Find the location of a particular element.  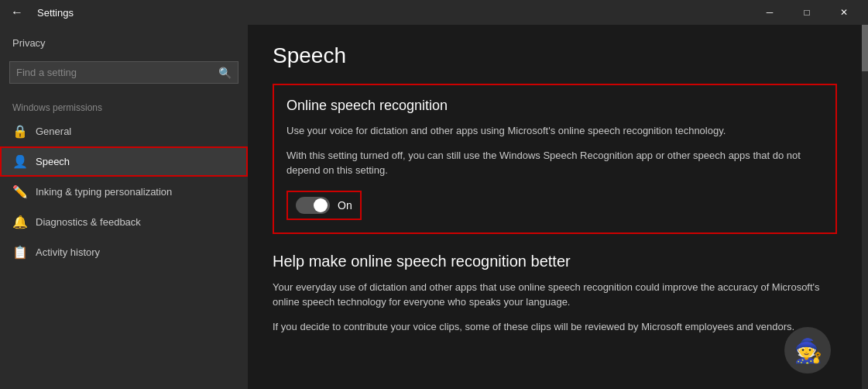

mascot-image: 🧙 is located at coordinates (808, 350).